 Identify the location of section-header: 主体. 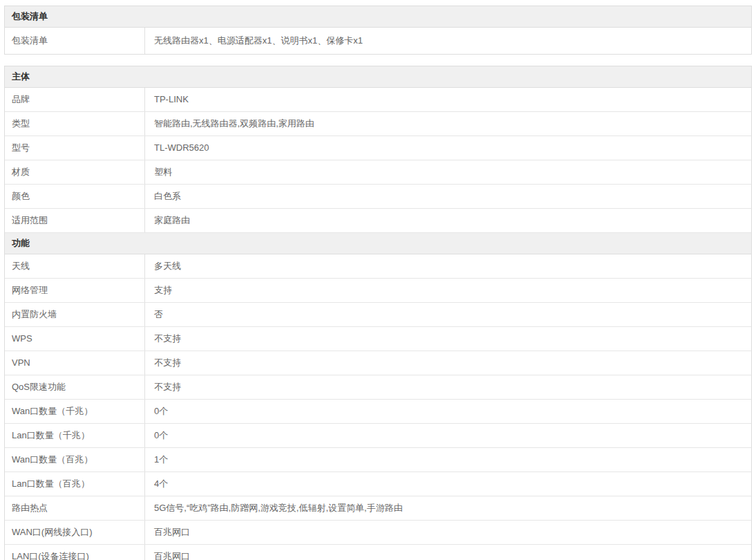
(378, 77).